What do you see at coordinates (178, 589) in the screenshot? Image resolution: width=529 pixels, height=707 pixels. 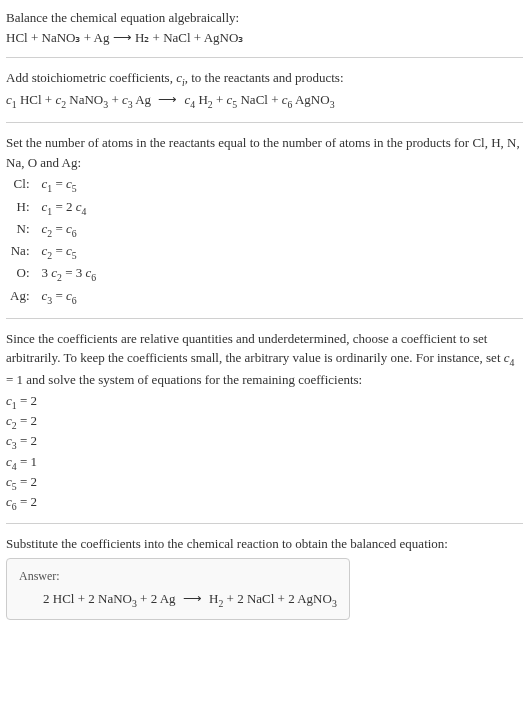 I see `answer-box: Answer: 2 HCl + 2 NaNO3 + 2 Ag ⟶ H2 + 2 …` at bounding box center [178, 589].